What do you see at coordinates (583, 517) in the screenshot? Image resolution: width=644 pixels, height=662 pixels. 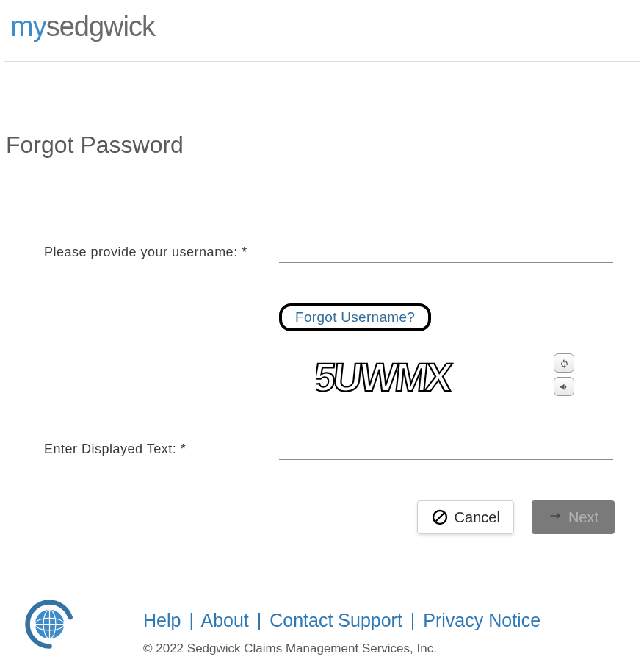 I see `next-label: Next` at bounding box center [583, 517].